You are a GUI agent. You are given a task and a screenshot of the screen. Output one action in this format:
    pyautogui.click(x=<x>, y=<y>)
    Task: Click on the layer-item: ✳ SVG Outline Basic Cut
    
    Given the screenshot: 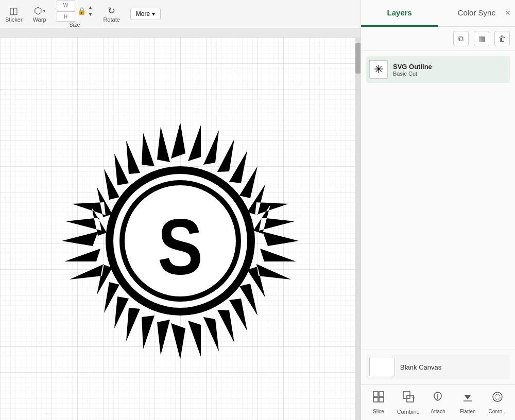 What is the action you would take?
    pyautogui.click(x=438, y=69)
    